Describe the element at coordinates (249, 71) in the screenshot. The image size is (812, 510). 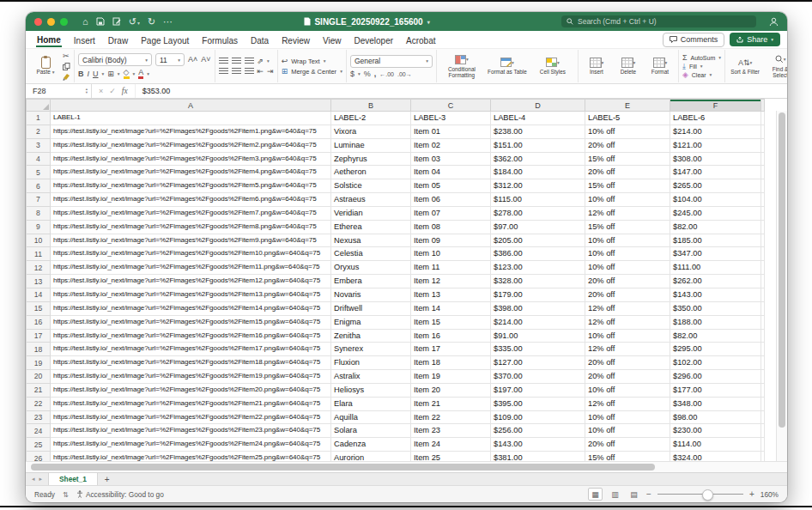
I see `align-right-icon` at that location.